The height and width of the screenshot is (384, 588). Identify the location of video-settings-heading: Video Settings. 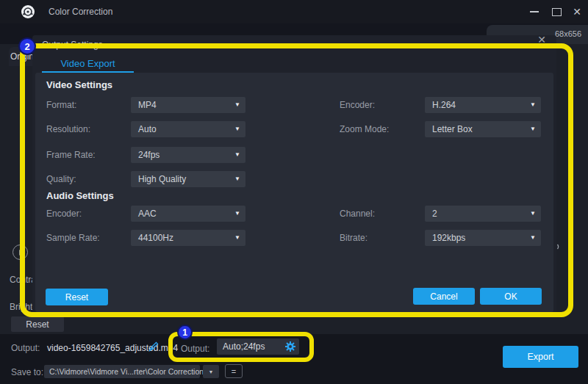
(79, 85).